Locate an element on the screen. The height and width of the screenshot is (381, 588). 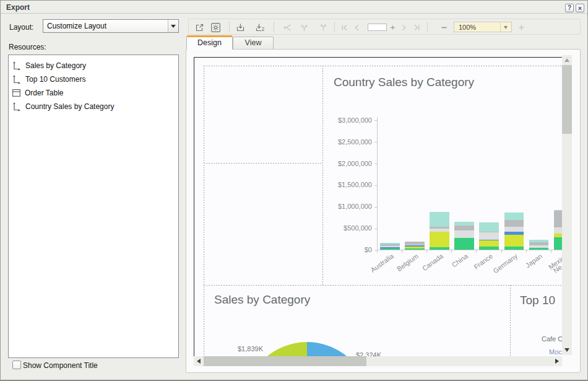
svg-text: 2 is located at coordinates (262, 29).